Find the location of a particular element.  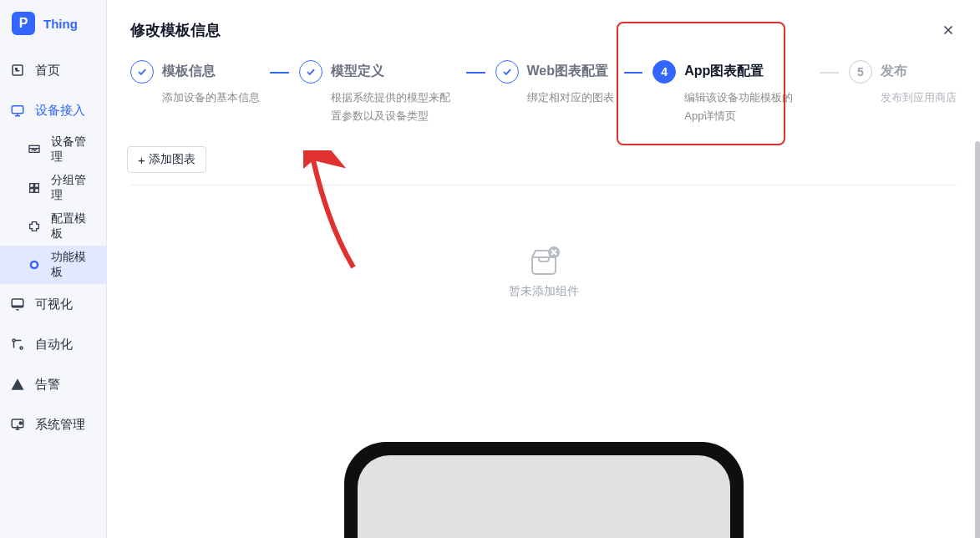

sidebar: P Thing 首页 设备接入 设备管理 is located at coordinates (53, 269).